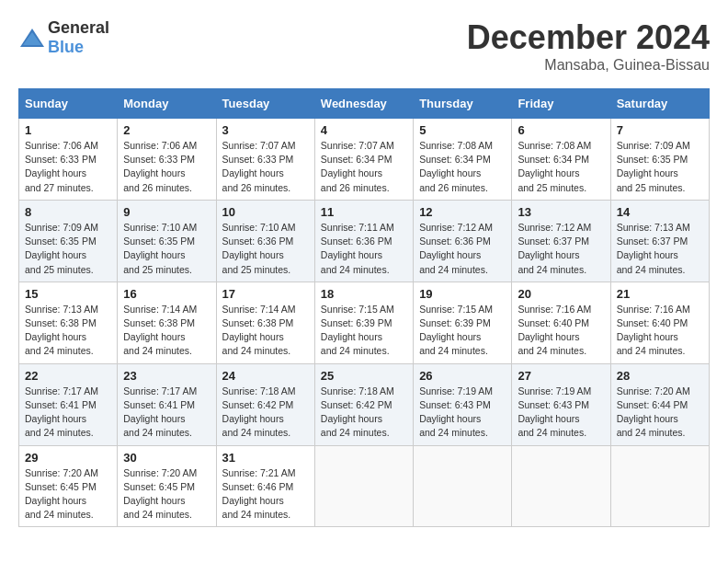  I want to click on day-number: 13, so click(561, 212).